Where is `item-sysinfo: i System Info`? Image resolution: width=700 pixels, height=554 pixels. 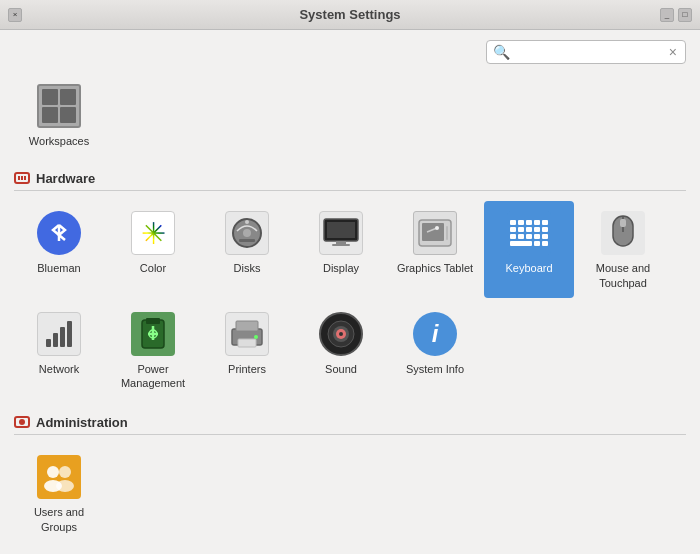 item-sysinfo: i System Info is located at coordinates (435, 350).